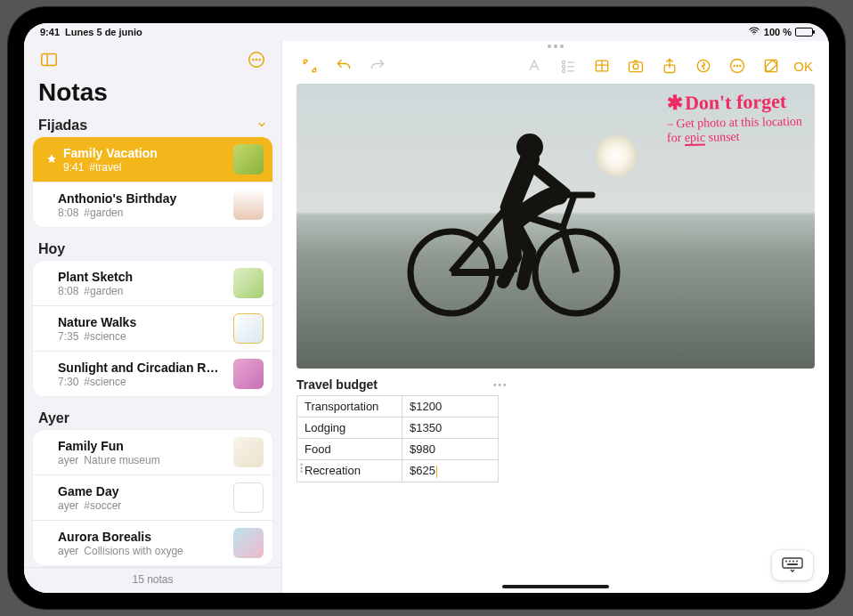 The image size is (853, 616). What do you see at coordinates (703, 66) in the screenshot?
I see `markup-button` at bounding box center [703, 66].